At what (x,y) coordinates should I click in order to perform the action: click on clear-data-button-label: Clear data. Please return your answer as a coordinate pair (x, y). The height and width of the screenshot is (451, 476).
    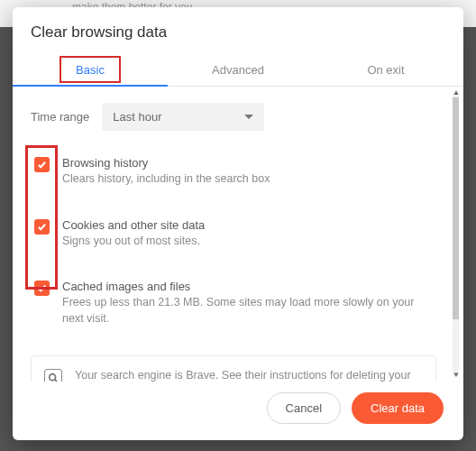
    Looking at the image, I should click on (398, 408).